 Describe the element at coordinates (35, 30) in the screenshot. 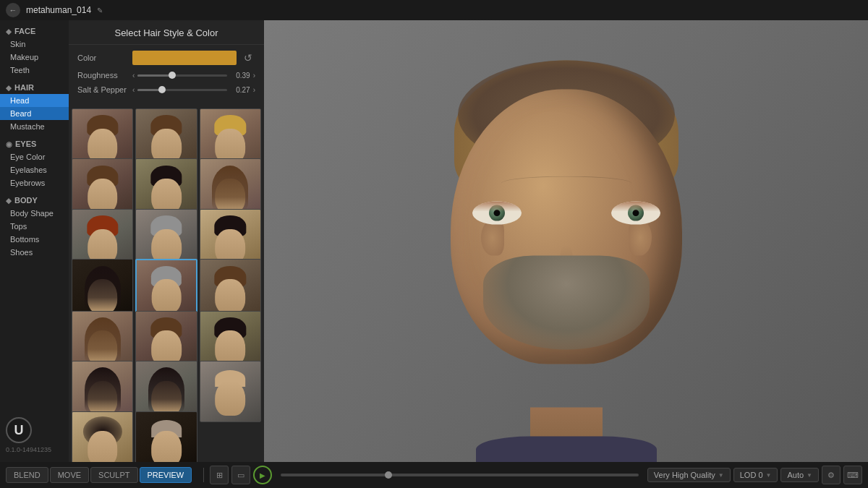

I see `sidebar-section-face: ◆ FACE` at that location.